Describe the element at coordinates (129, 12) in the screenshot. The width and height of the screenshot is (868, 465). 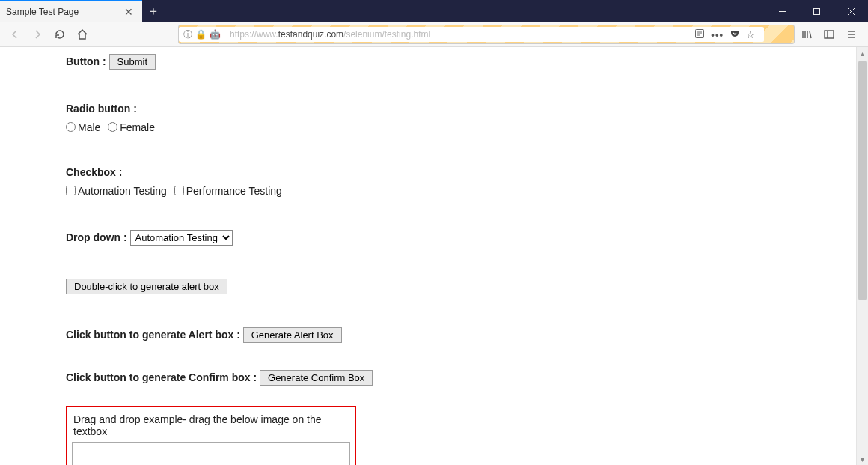
I see `close-tab-icon: ✕` at that location.